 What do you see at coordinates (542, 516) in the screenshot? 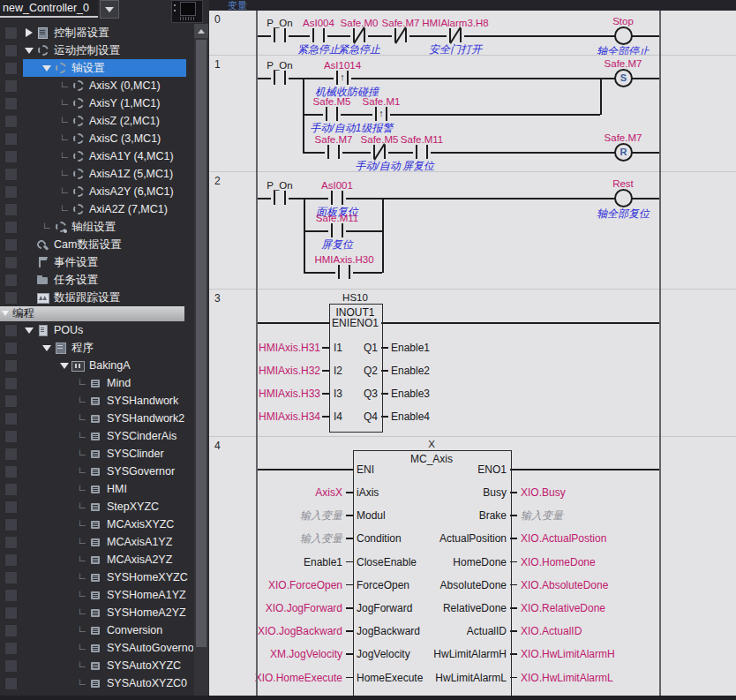
I see `fb-output-operand: 输入变量` at bounding box center [542, 516].